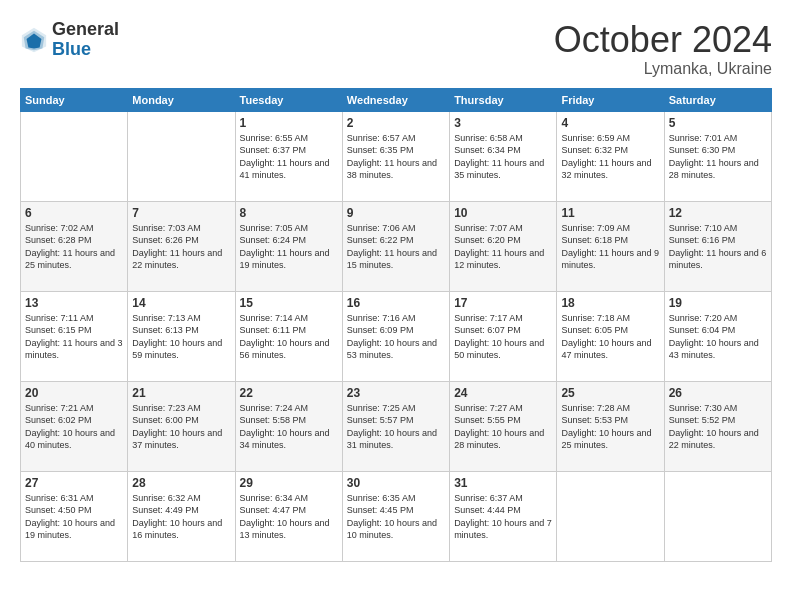 The width and height of the screenshot is (792, 612). What do you see at coordinates (718, 427) in the screenshot?
I see `day-info: Sunrise: 7:30 AM Sunset: 5:52 PM Dayligh…` at bounding box center [718, 427].